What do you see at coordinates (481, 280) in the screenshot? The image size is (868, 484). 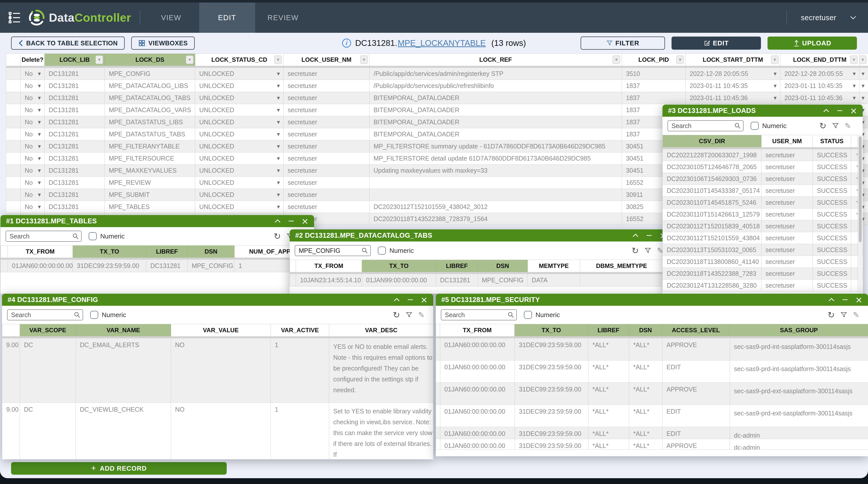 I see `table-row: 10JAN23:14:55:14.1001JAN99:00:00:00.00DC…` at bounding box center [481, 280].